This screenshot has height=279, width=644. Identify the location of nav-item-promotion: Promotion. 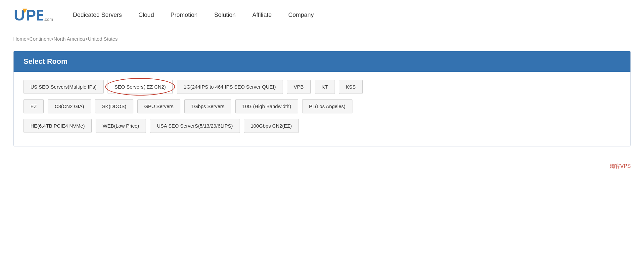
(184, 15).